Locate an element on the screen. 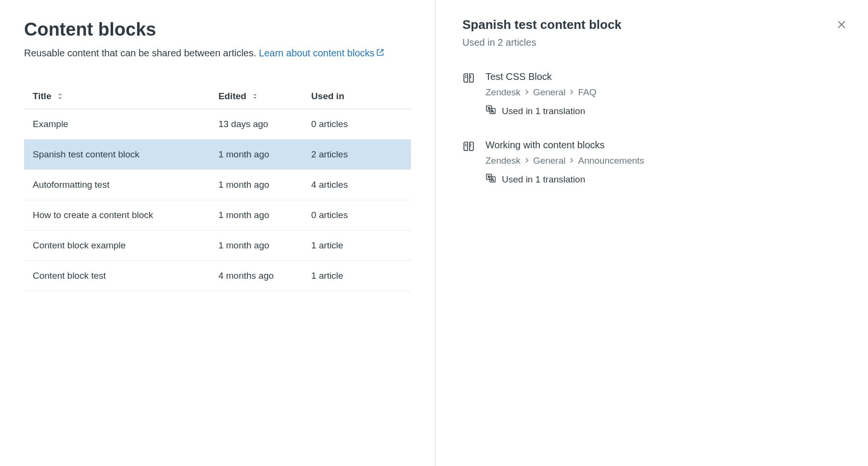 Image resolution: width=868 pixels, height=466 pixels. table-cell-title: Spanish test content block is located at coordinates (117, 154).